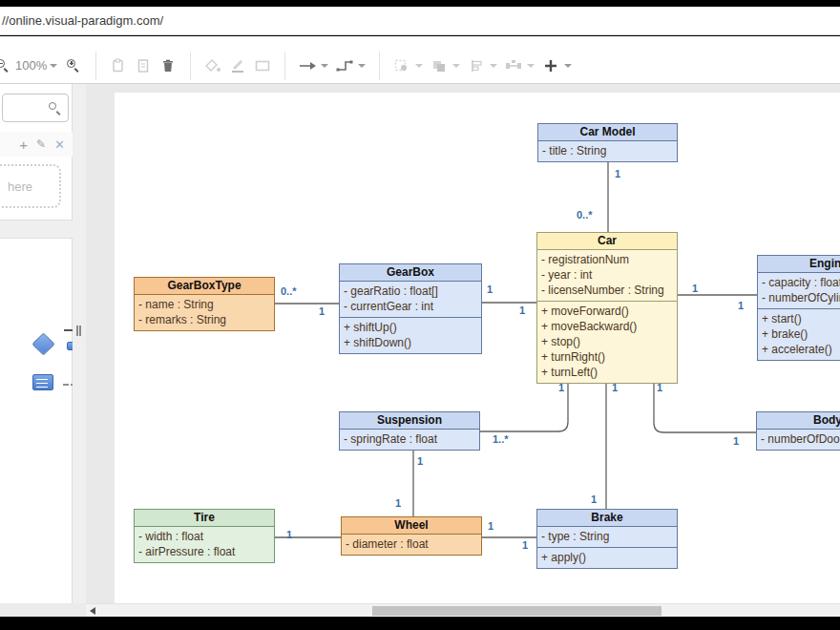 This screenshot has height=630, width=840. I want to click on distribute-icon, so click(514, 66).